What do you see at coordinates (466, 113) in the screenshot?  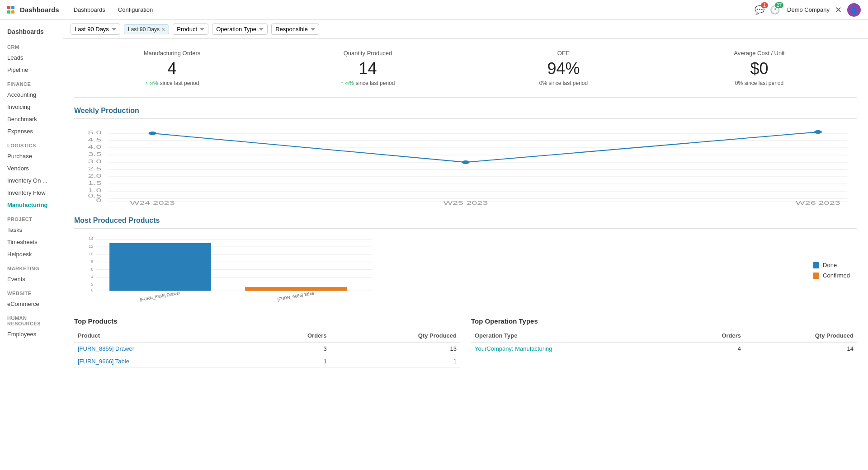 I see `weekly-production-title: Weekly Production` at bounding box center [466, 113].